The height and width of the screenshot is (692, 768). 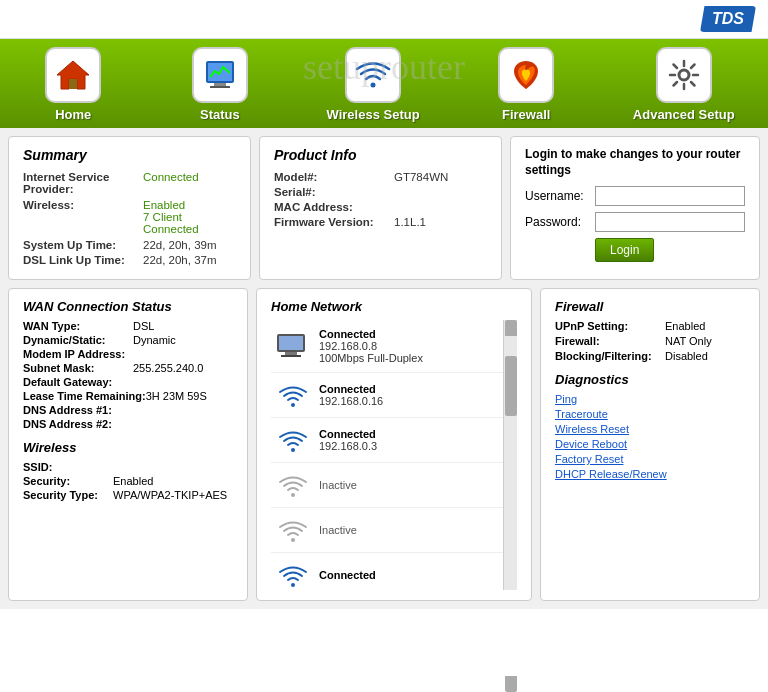 I want to click on lease-label: Lease Time Remaining:, so click(x=84, y=396).